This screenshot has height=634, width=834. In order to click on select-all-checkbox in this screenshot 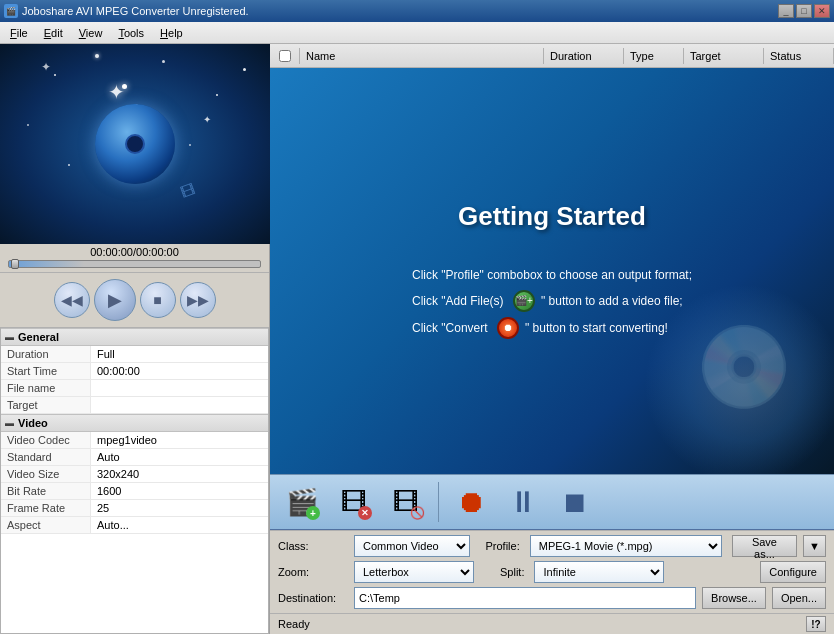, I will do `click(285, 56)`.